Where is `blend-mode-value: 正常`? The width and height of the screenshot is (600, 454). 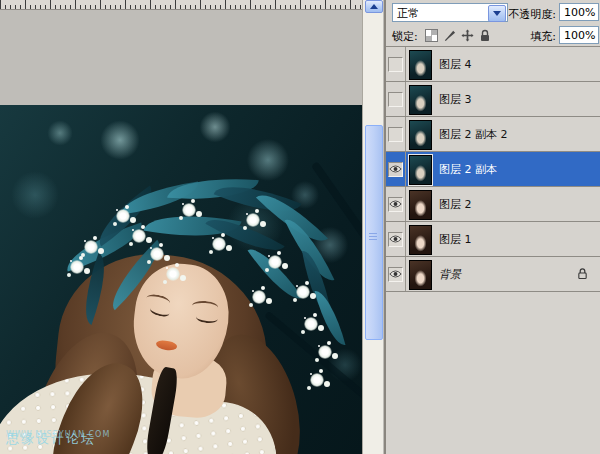
blend-mode-value: 正常 is located at coordinates (408, 14).